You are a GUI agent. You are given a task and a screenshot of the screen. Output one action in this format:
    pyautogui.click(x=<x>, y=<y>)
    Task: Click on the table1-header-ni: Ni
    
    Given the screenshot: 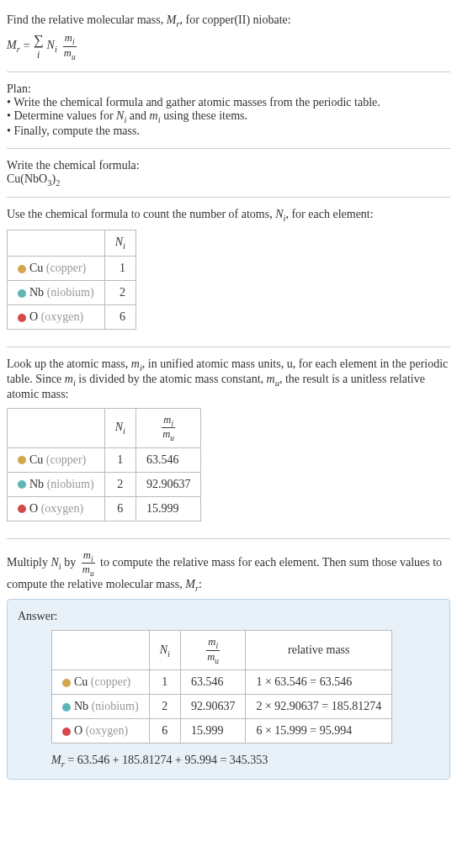 What is the action you would take?
    pyautogui.click(x=120, y=244)
    